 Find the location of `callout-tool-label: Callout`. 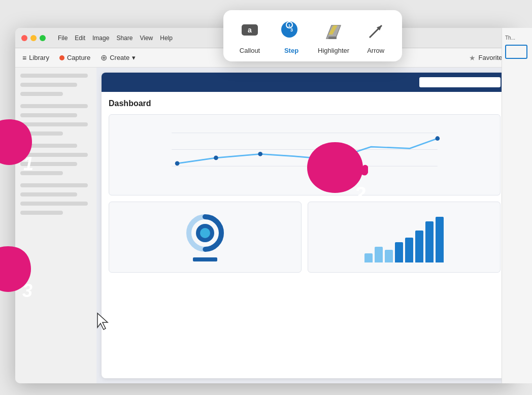

callout-tool-label: Callout is located at coordinates (250, 51).